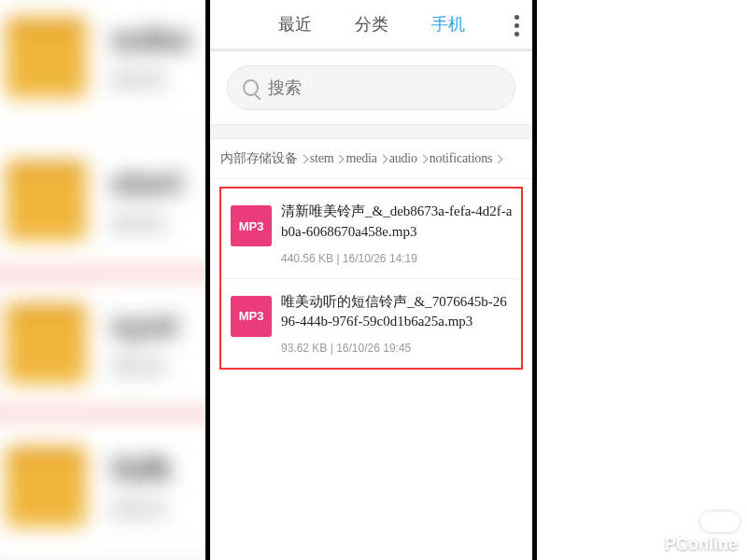 The image size is (747, 560). I want to click on search-input, so click(384, 88).